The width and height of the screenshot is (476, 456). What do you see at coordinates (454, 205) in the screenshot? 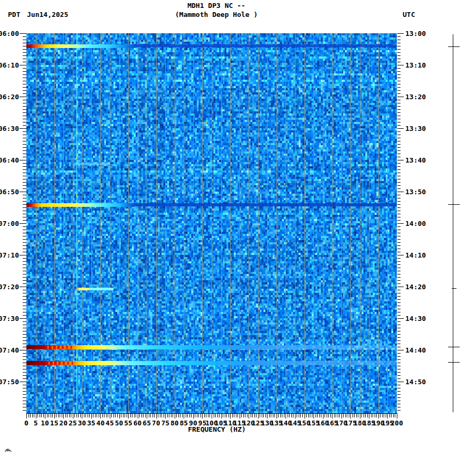
I see `event-tick` at bounding box center [454, 205].